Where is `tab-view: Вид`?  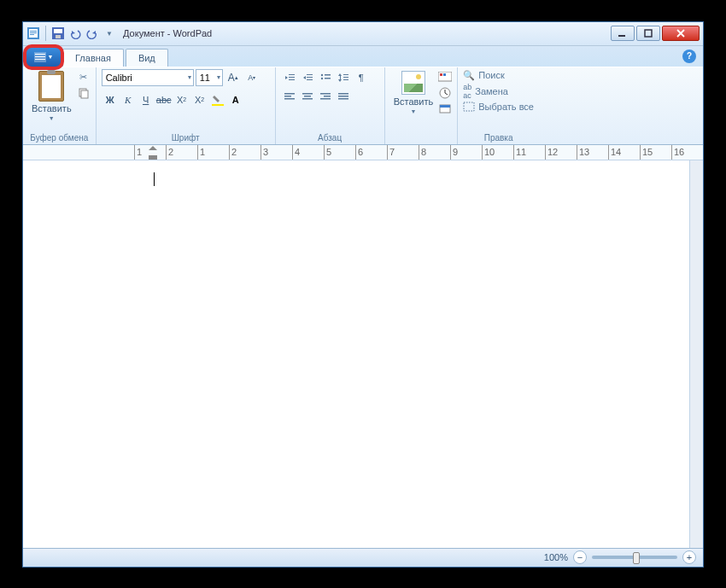 tab-view: Вид is located at coordinates (147, 58).